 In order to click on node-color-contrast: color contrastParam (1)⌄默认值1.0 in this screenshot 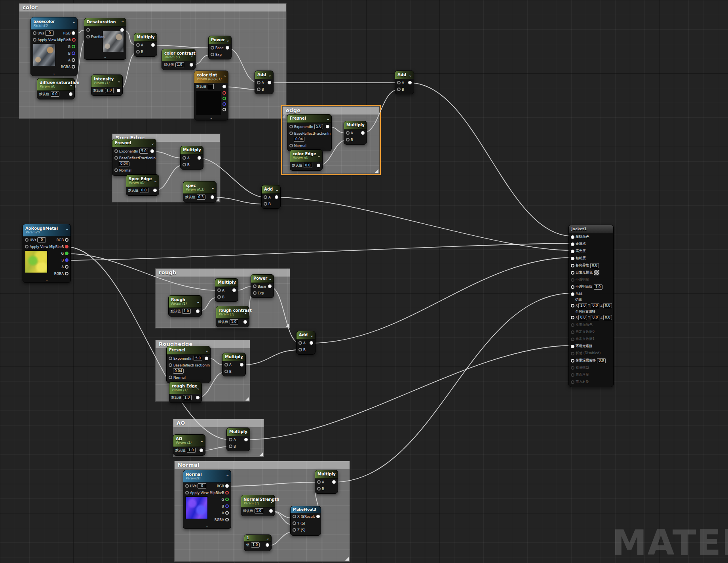, I will do `click(179, 59)`.